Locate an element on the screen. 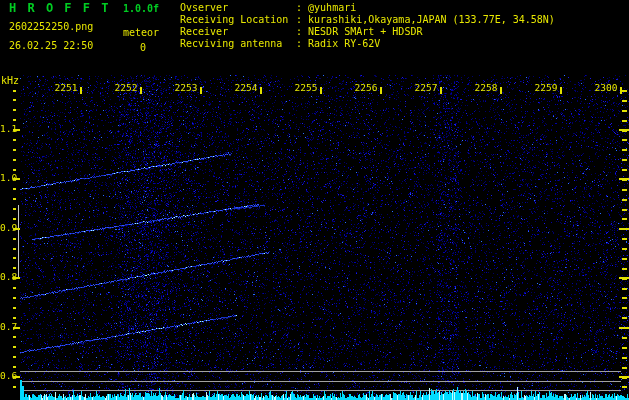 Image resolution: width=629 pixels, height=400 pixels. time-tick-label: 2257 is located at coordinates (426, 88).